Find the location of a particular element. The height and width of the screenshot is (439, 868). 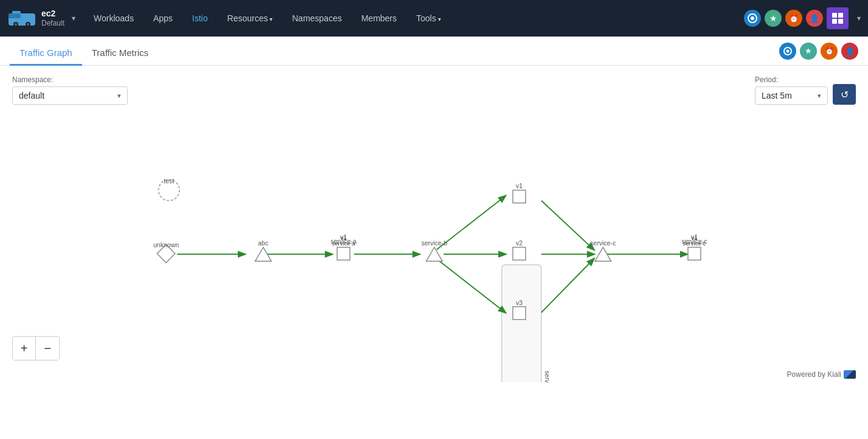

node-sa-v1-label: v1 is located at coordinates (344, 237).